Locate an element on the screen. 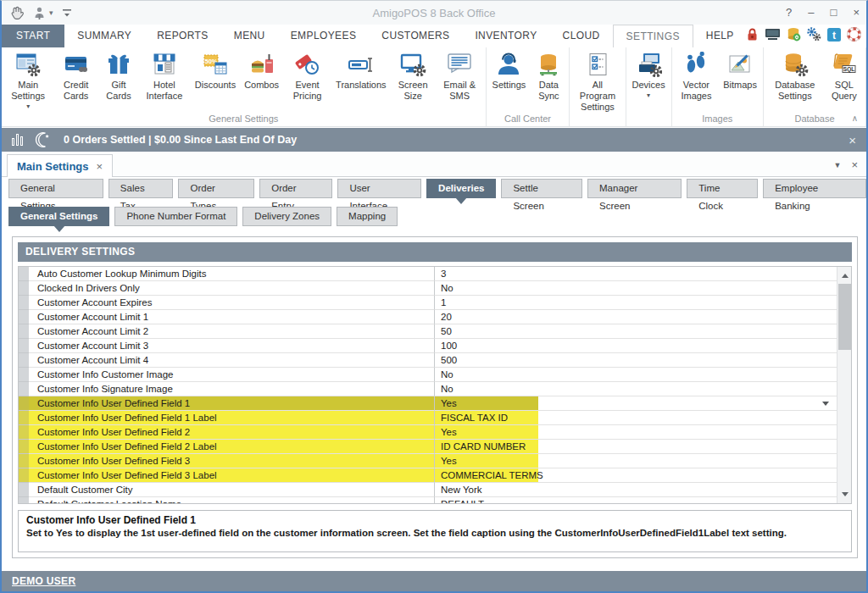  tab-order-types: Order Types is located at coordinates (216, 188).